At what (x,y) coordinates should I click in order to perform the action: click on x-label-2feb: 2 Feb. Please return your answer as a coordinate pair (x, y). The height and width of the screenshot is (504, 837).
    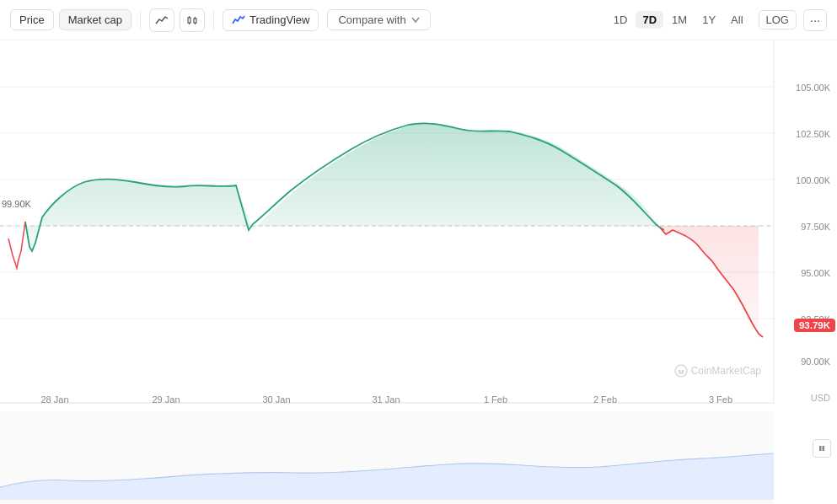
    Looking at the image, I should click on (605, 399).